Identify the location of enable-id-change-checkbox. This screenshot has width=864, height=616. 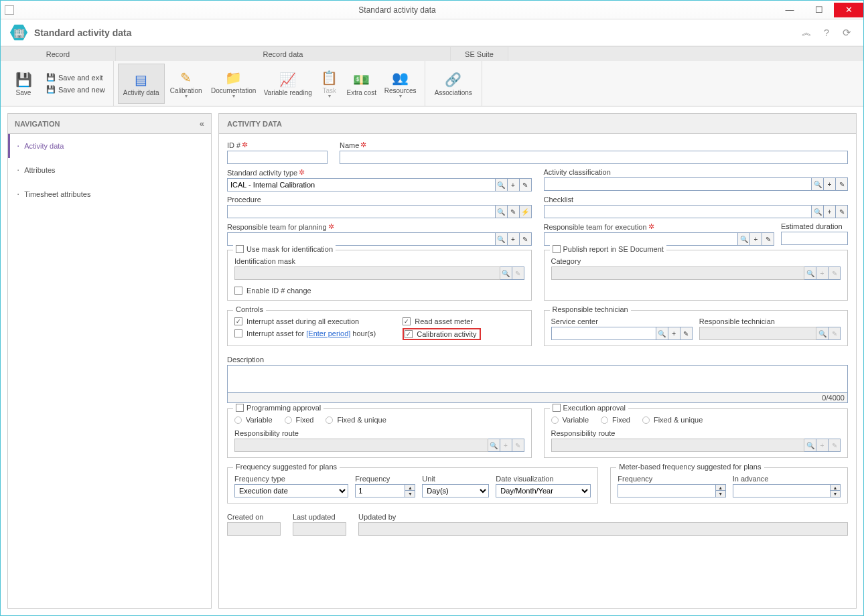
(238, 291).